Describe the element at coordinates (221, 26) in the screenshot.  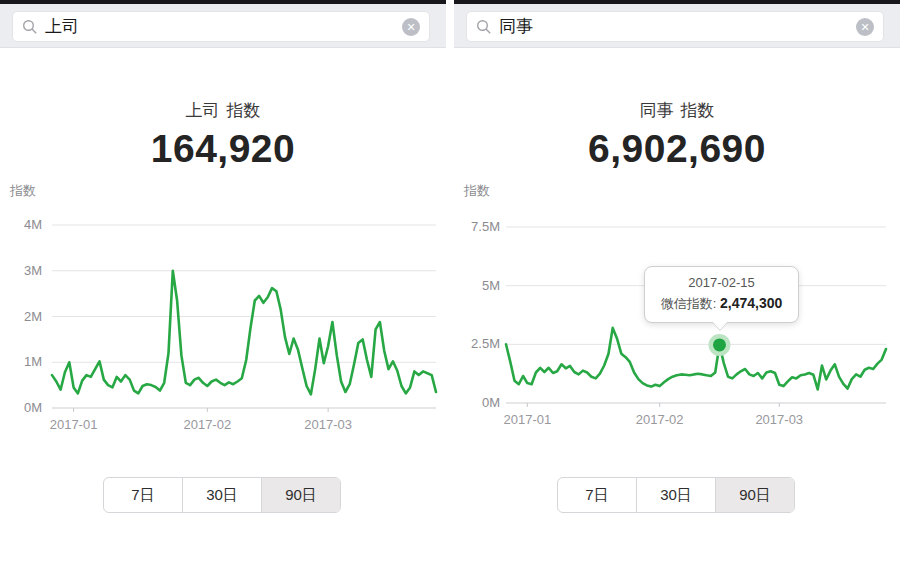
I see `search-input: 上司 ✕` at that location.